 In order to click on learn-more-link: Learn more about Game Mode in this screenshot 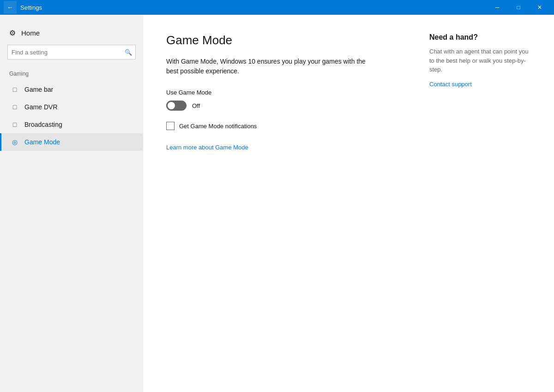, I will do `click(207, 148)`.